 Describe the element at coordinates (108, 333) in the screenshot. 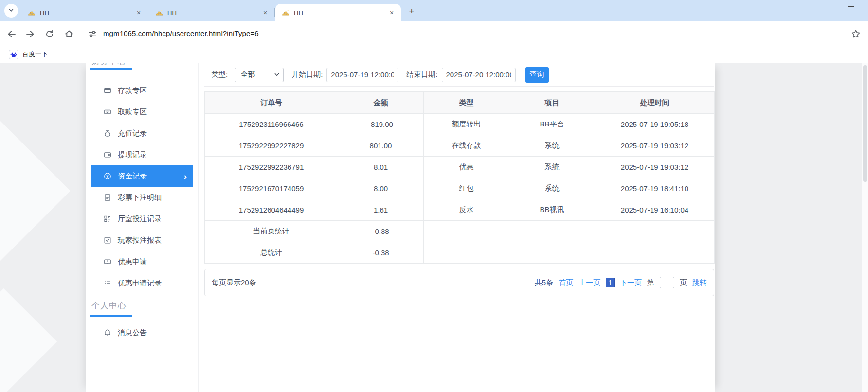

I see `bell-icon` at that location.